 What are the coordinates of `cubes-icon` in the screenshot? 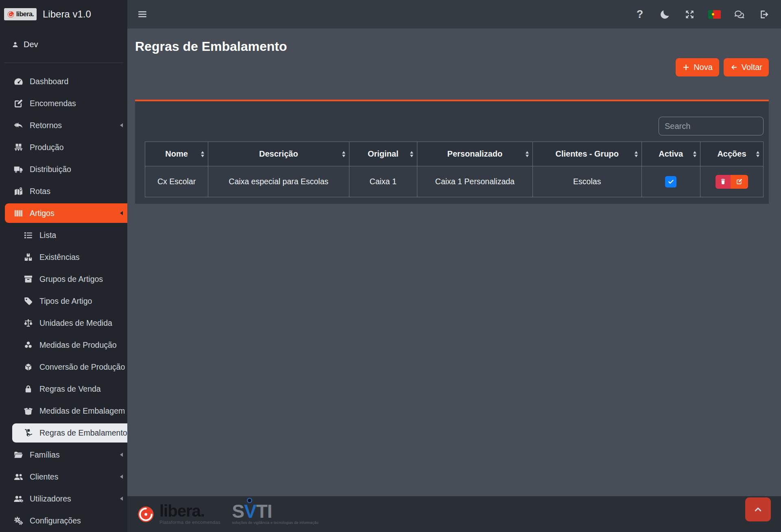 It's located at (28, 345).